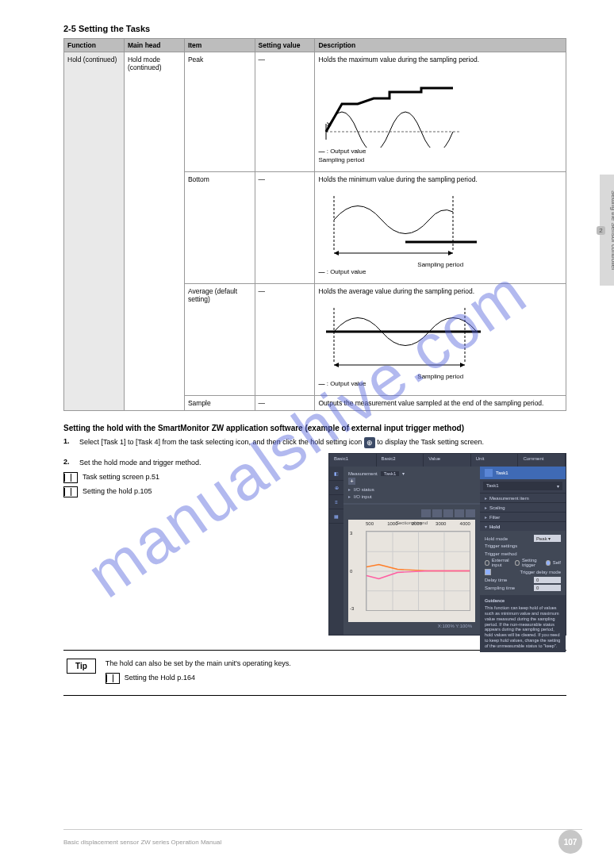 This screenshot has height=868, width=614. Describe the element at coordinates (336, 474) in the screenshot. I see `tool-icon: ◧` at that location.